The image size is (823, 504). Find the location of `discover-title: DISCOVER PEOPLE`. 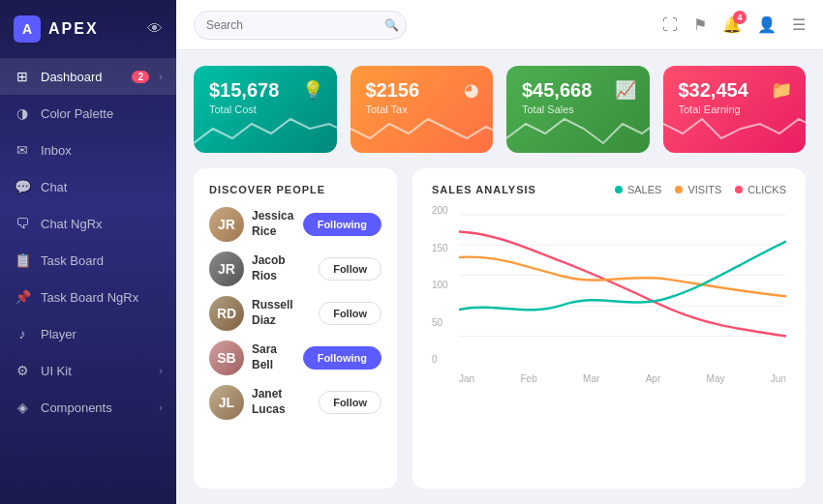

discover-title: DISCOVER PEOPLE is located at coordinates (295, 190).